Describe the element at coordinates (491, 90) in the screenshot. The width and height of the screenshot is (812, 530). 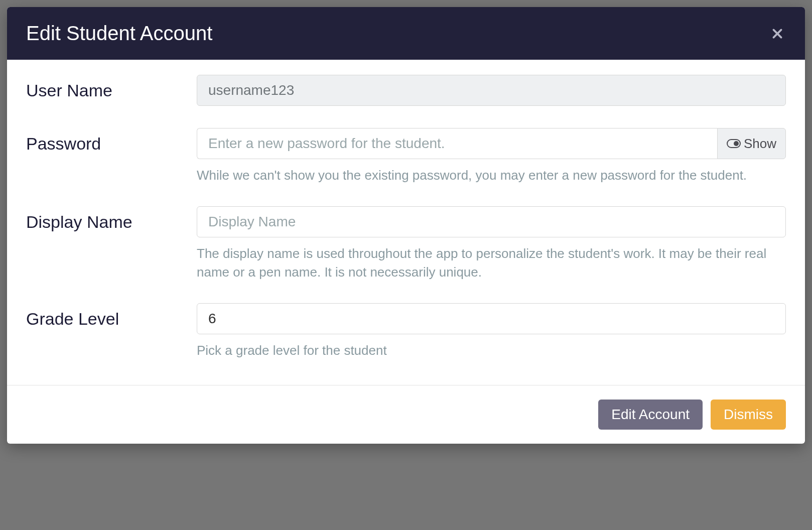
I see `username-input` at that location.